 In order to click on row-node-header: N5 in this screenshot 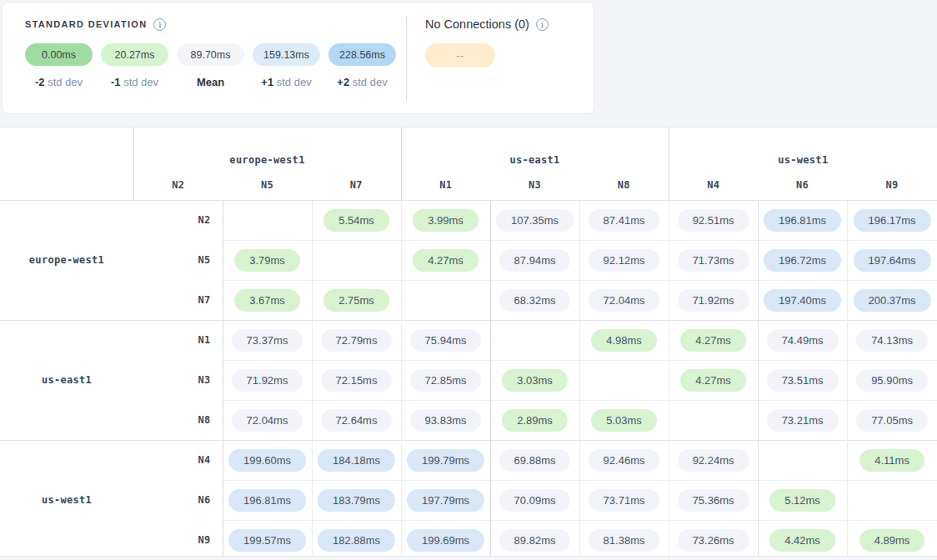, I will do `click(178, 260)`.